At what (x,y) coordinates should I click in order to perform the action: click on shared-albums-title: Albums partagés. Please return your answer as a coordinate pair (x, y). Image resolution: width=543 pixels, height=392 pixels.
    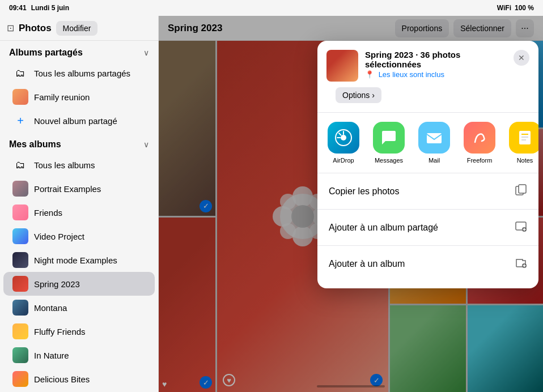
    Looking at the image, I should click on (46, 53).